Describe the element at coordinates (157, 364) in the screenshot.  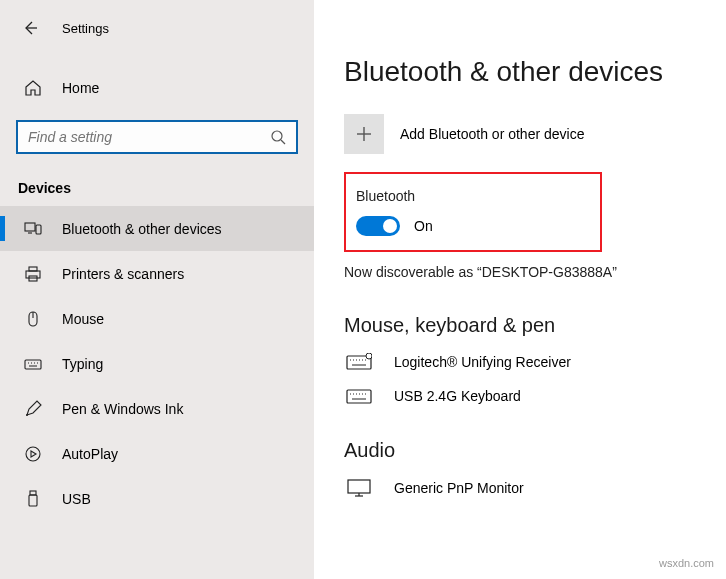
I see `nav-item-typing: Typing` at that location.